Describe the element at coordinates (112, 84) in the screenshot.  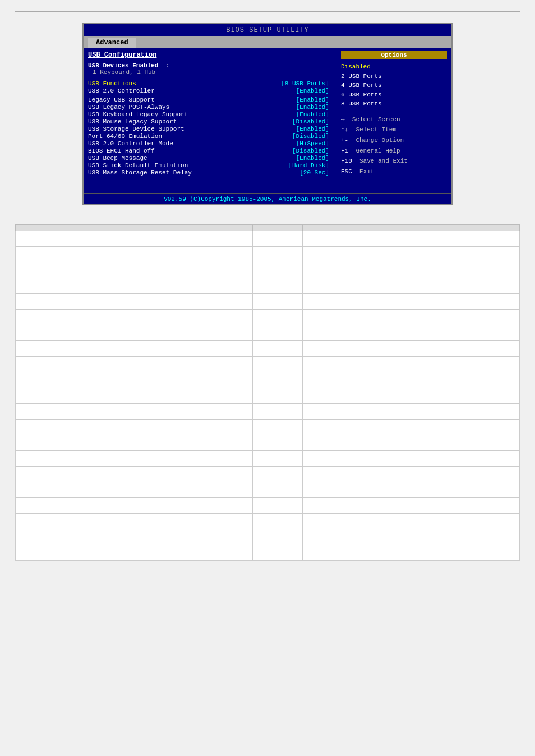
I see `bios-item-name-usb-functions: USB Functions` at that location.